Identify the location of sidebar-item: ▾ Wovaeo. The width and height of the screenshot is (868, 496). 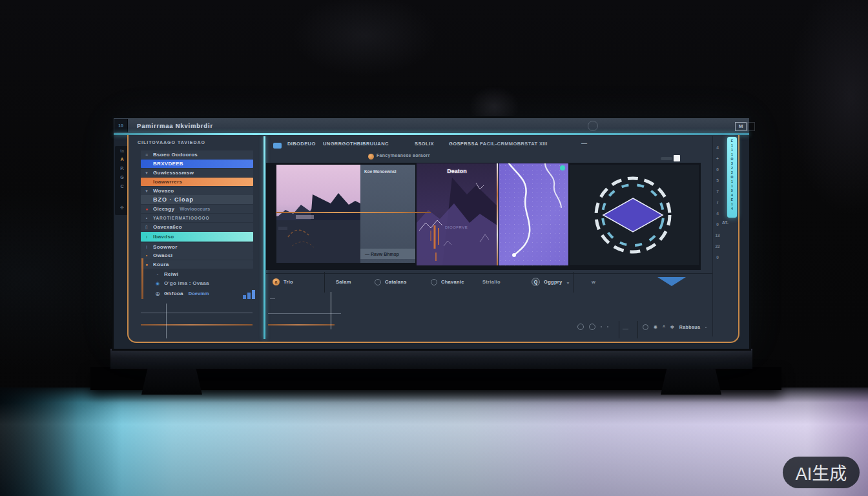
(197, 191).